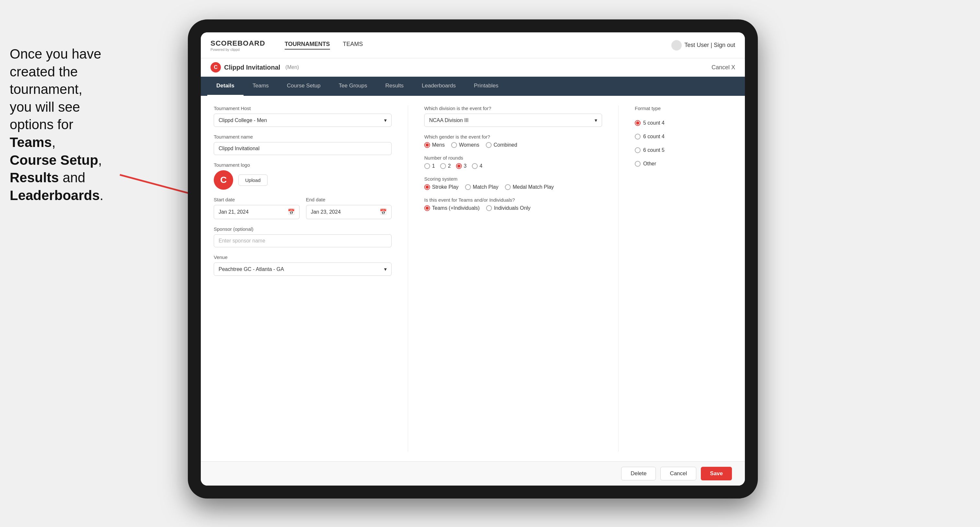 Image resolution: width=980 pixels, height=527 pixels. What do you see at coordinates (303, 108) in the screenshot?
I see `tournament-host-label: Tournament Host` at bounding box center [303, 108].